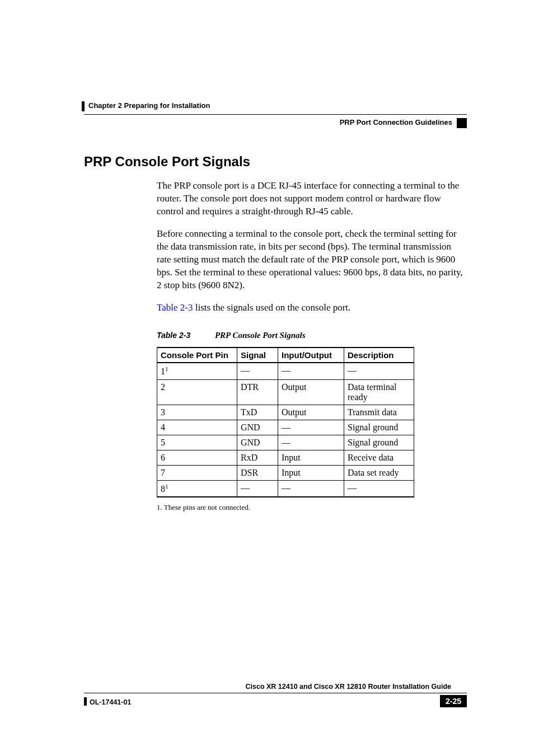 This screenshot has width=534, height=756. I want to click on table-row: 11 — — —, so click(285, 371).